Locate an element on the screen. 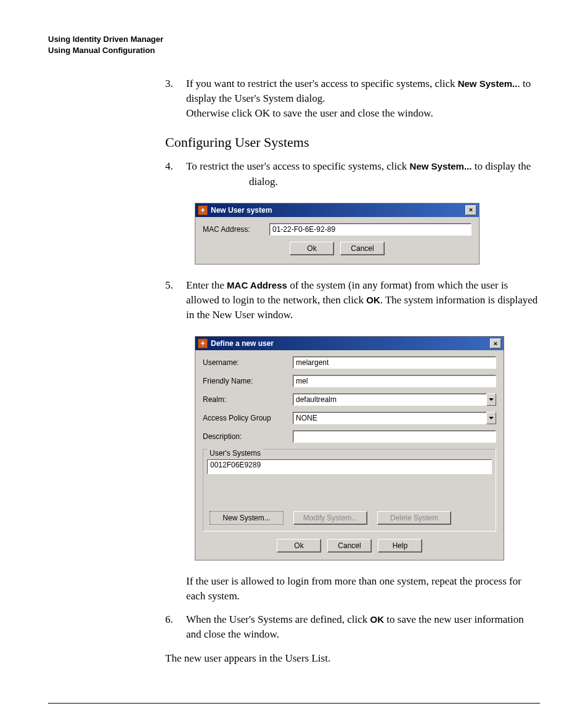 The image size is (588, 706). mac-address-label: MAC Address: is located at coordinates (236, 229).